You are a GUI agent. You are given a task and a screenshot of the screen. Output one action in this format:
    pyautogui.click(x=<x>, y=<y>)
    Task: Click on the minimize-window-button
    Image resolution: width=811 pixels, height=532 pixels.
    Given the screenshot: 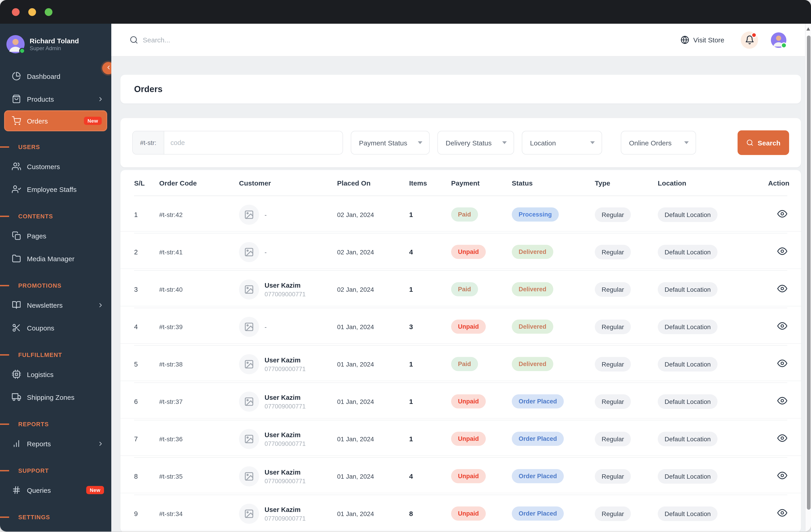 What is the action you would take?
    pyautogui.click(x=32, y=12)
    